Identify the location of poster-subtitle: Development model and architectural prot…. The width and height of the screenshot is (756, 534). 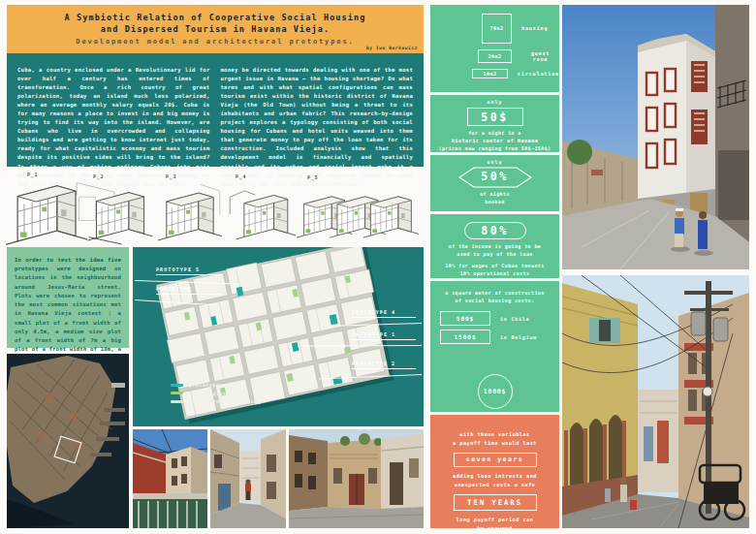
(215, 42).